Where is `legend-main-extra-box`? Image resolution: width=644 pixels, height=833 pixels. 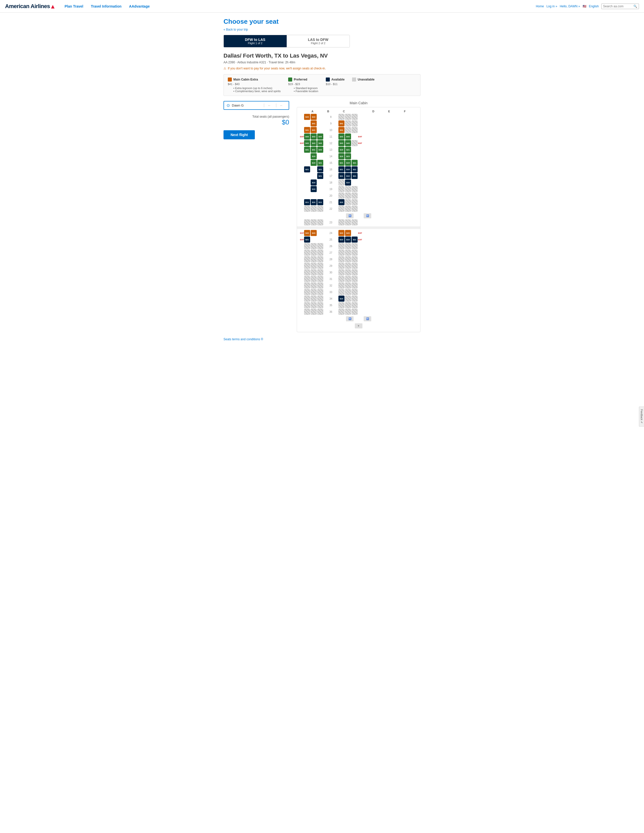 legend-main-extra-box is located at coordinates (230, 79).